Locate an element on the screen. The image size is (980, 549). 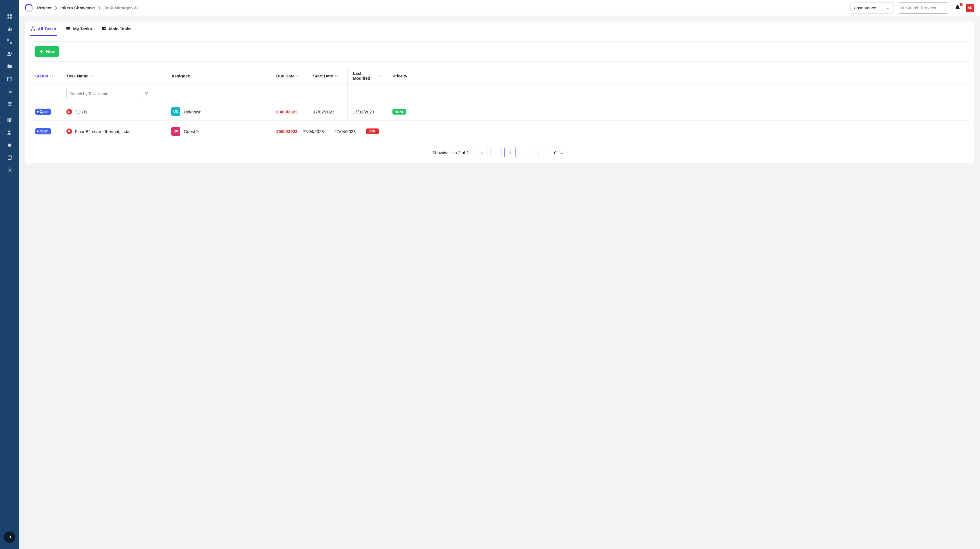
workspace-dropdown: observance ⌄ is located at coordinates (872, 8).